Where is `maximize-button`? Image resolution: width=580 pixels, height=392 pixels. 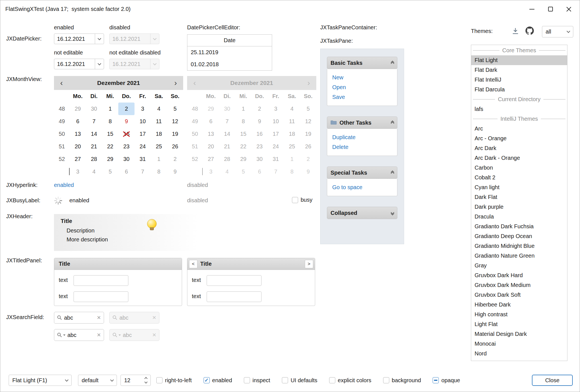 maximize-button is located at coordinates (550, 9).